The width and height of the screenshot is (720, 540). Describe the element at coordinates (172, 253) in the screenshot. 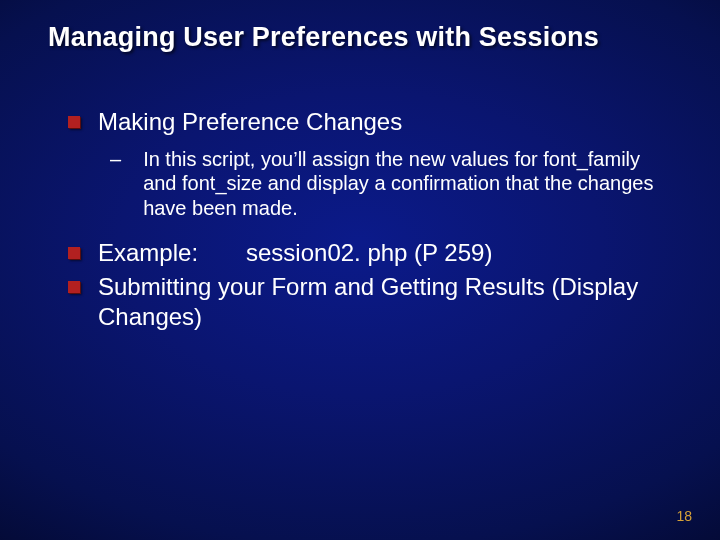

I see `example-label: Example:` at that location.